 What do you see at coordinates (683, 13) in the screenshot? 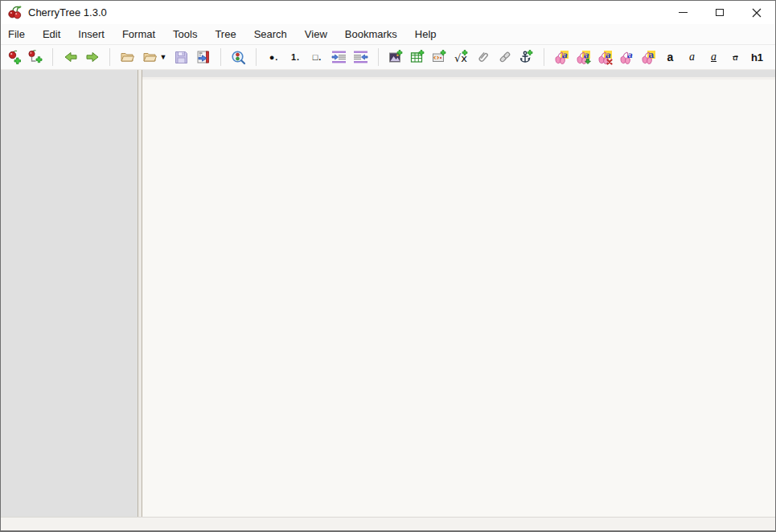
I see `minimize-button` at bounding box center [683, 13].